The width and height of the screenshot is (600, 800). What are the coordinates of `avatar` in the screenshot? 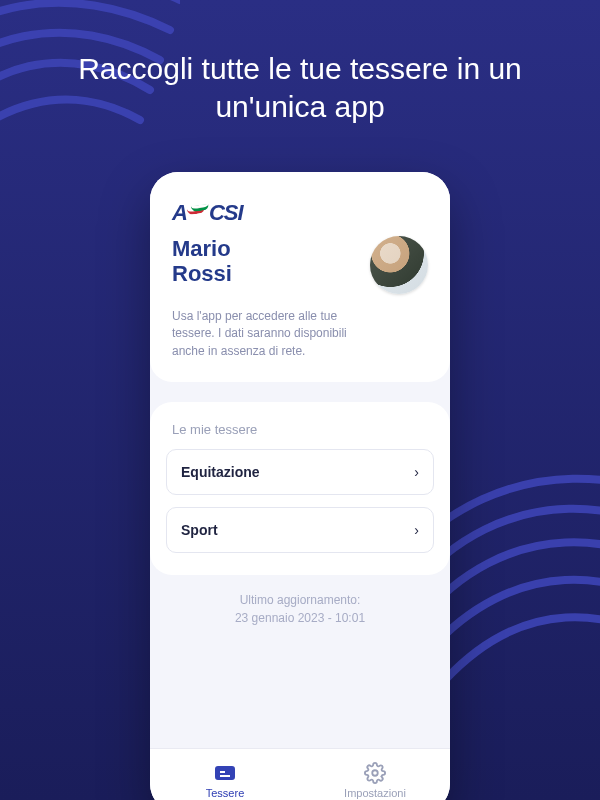 It's located at (399, 265).